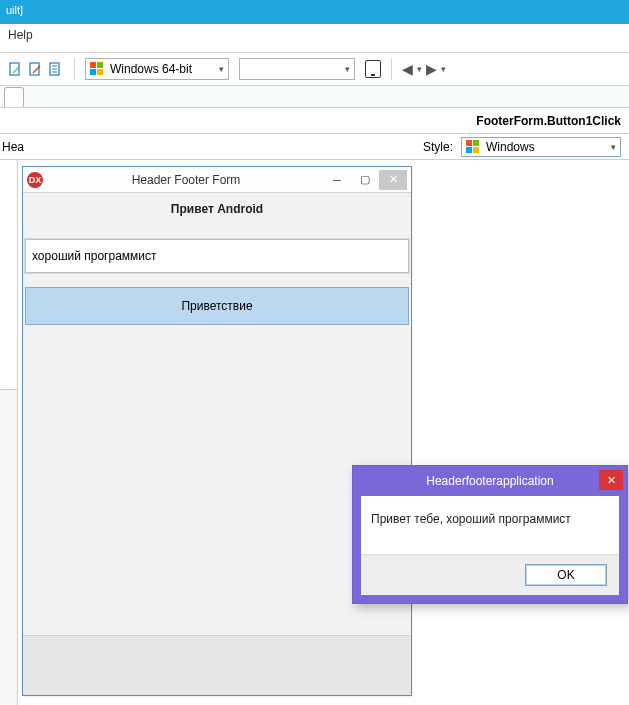  What do you see at coordinates (438, 147) in the screenshot?
I see `style-label: Style:` at bounding box center [438, 147].